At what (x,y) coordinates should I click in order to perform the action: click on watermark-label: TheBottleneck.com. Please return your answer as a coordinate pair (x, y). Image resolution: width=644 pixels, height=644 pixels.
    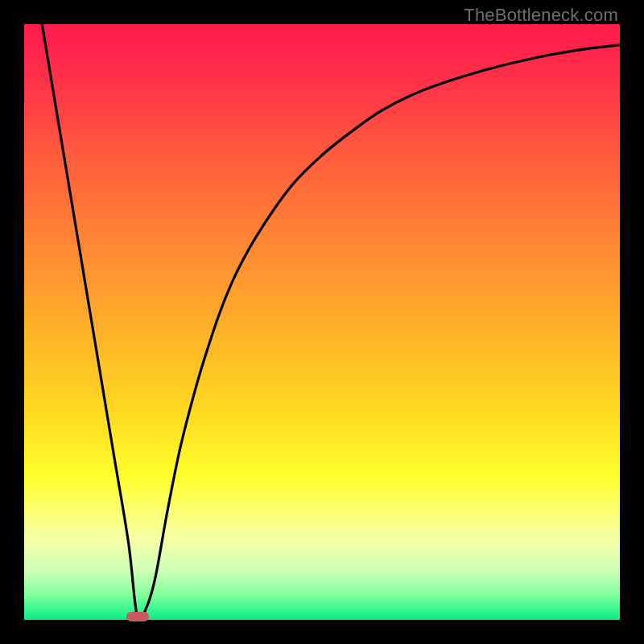
    Looking at the image, I should click on (541, 15).